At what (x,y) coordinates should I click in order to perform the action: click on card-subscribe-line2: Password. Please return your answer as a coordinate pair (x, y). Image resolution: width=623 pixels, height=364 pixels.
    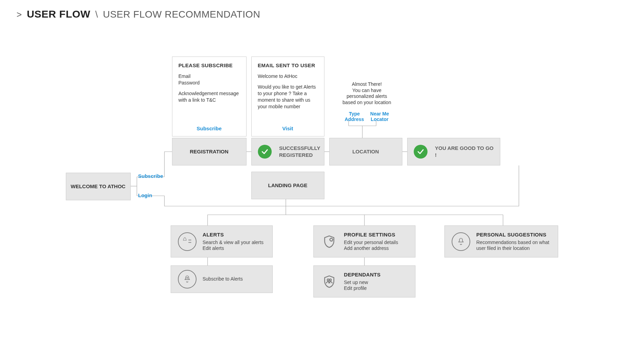
    Looking at the image, I should click on (209, 83).